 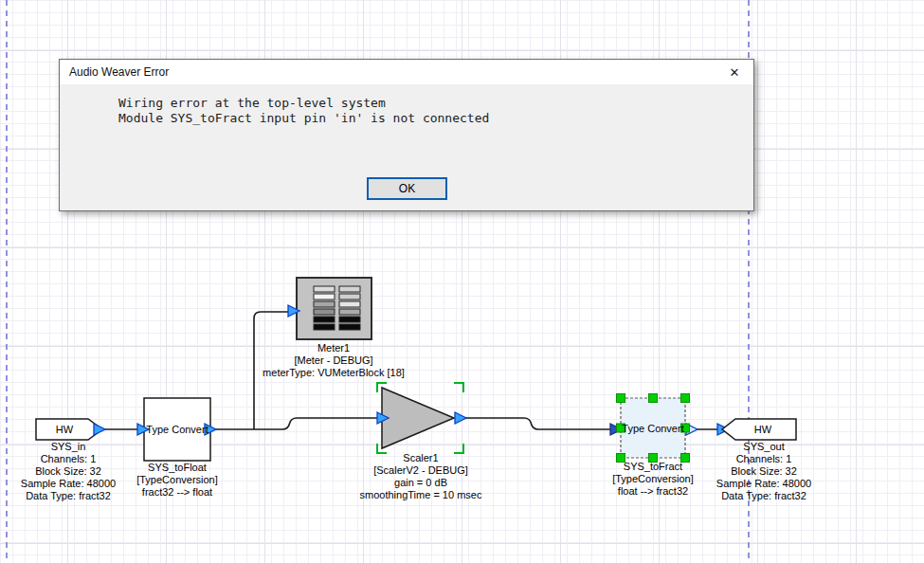 I want to click on block-prop: [ScalerV2 - DEBUG], so click(x=421, y=470).